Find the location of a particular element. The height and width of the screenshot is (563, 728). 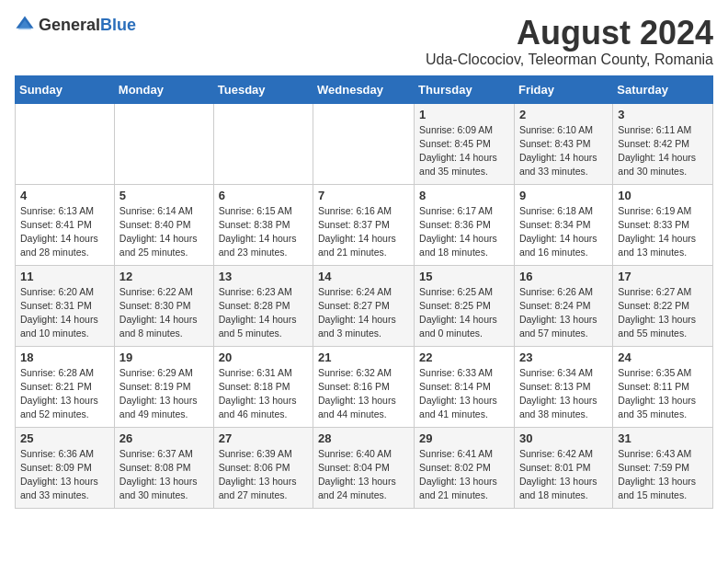

day-info: Sunrise: 6:26 AM Sunset: 8:24 PM Dayligh… is located at coordinates (563, 313).